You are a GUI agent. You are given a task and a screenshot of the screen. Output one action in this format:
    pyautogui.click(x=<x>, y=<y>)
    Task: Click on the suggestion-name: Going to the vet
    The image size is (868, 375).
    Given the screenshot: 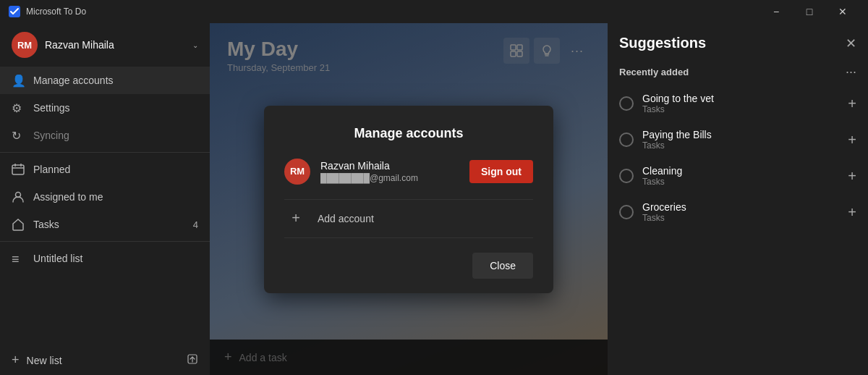 What is the action you would take?
    pyautogui.click(x=741, y=98)
    